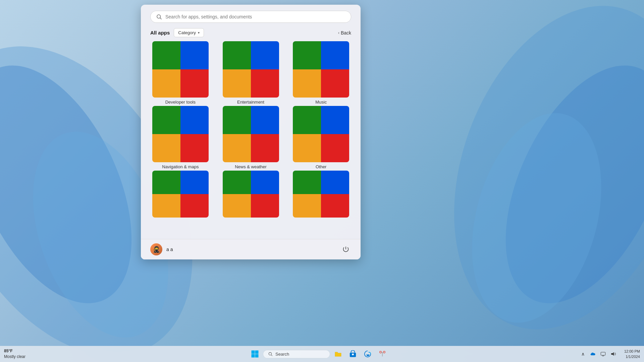 The width and height of the screenshot is (644, 362). I want to click on category-card-row3-col1, so click(180, 194).